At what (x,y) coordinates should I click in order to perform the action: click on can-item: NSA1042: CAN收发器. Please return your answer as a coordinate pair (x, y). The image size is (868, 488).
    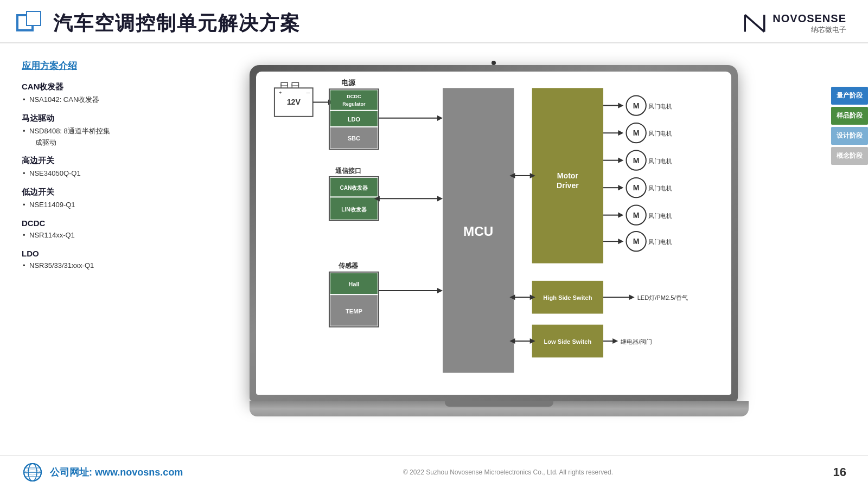
    Looking at the image, I should click on (90, 100).